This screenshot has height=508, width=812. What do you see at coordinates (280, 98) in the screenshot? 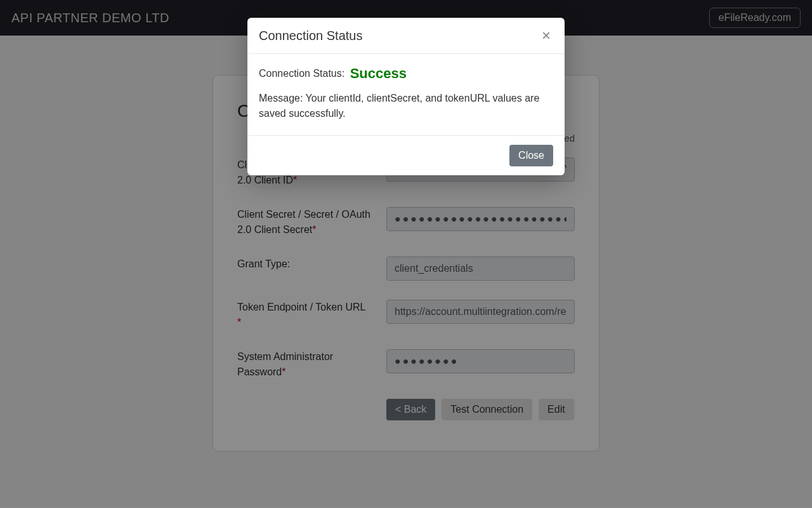
I see `message-label: Message:` at bounding box center [280, 98].